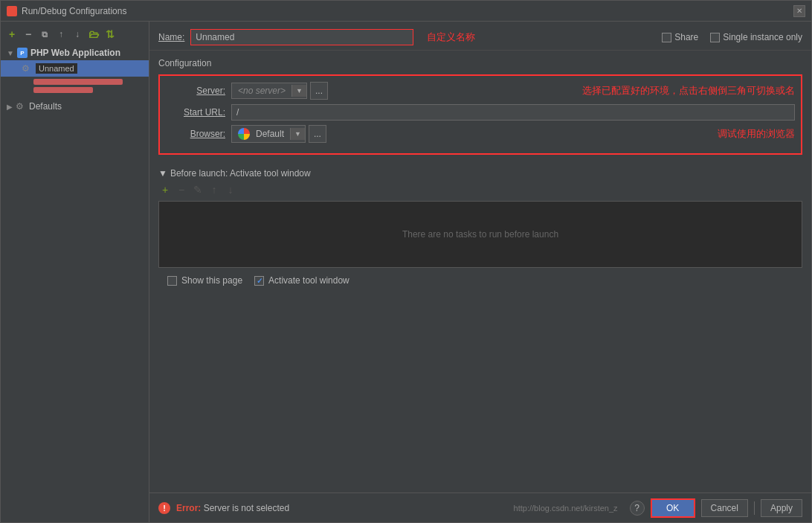 The width and height of the screenshot is (812, 523). Describe the element at coordinates (224, 508) in the screenshot. I see `footer-left: ! Error: Server is not selected` at that location.